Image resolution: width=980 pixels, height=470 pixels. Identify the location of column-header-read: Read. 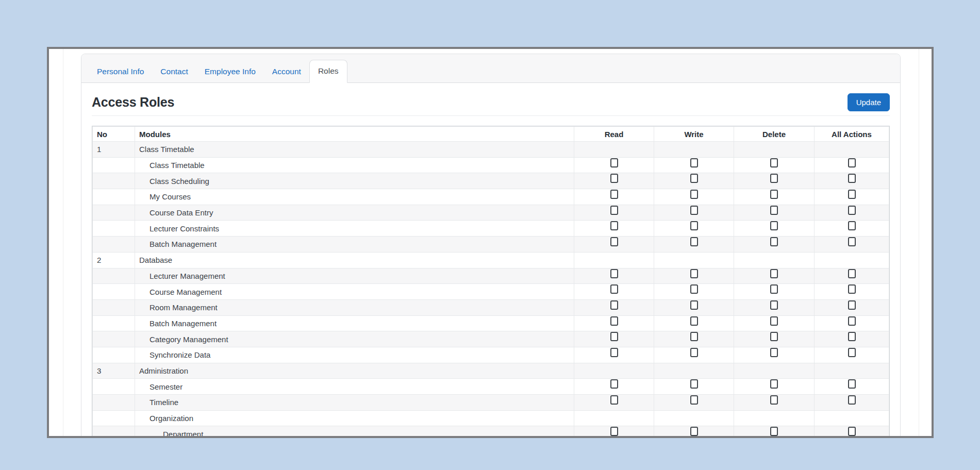
(614, 134).